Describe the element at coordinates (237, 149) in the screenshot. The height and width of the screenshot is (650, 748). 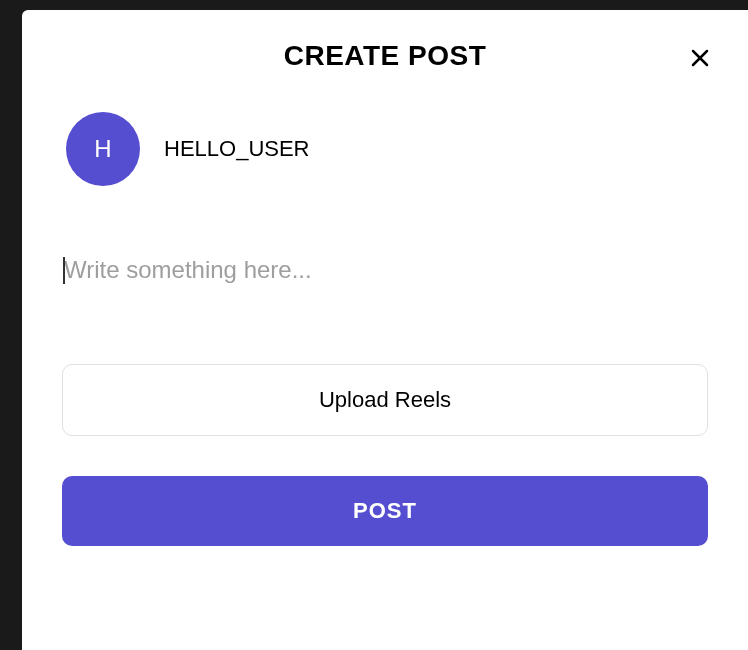
I see `username: HELLO_USER` at that location.